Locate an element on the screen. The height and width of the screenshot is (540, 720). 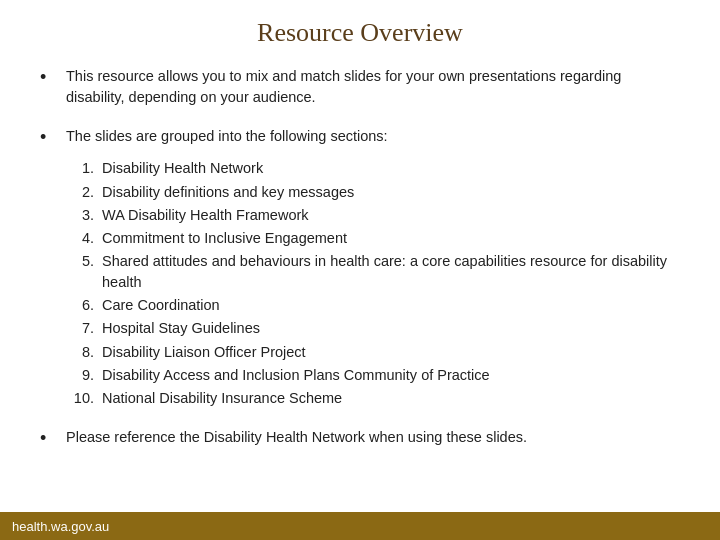
page-title: Resource Overview is located at coordinates (360, 33).